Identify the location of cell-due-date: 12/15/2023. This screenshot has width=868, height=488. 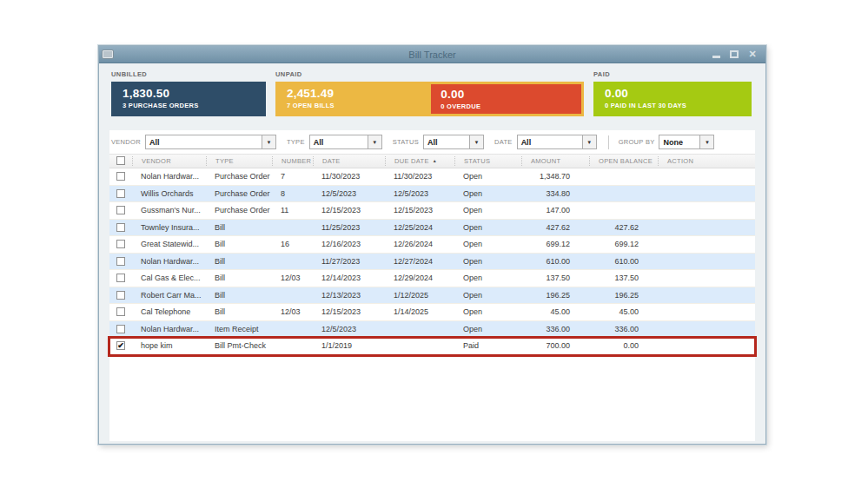
(420, 210).